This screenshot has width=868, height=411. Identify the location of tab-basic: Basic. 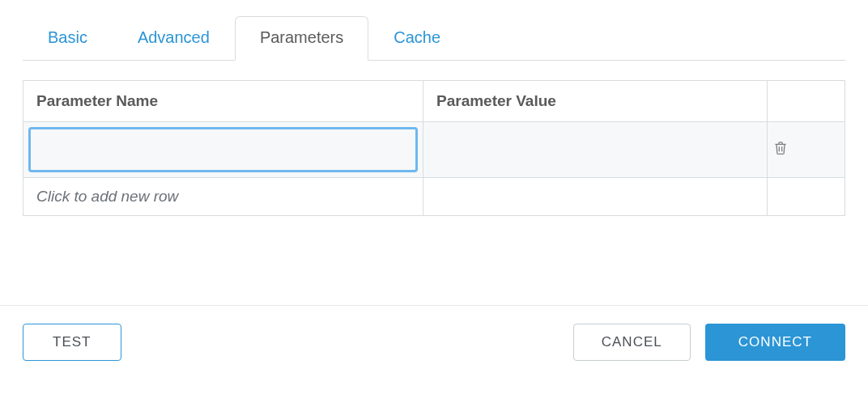
(68, 38).